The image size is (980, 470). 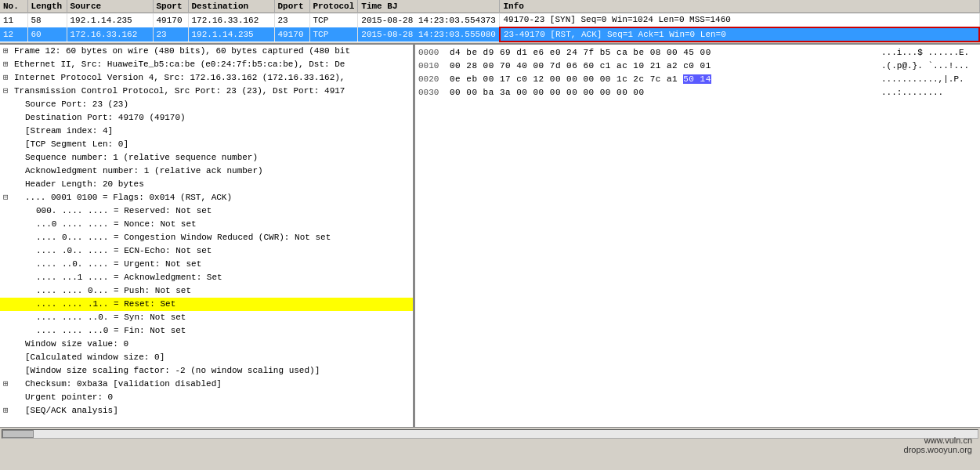 What do you see at coordinates (105, 118) in the screenshot?
I see `detail-text: Destination Port: 49170 (49170)` at bounding box center [105, 118].